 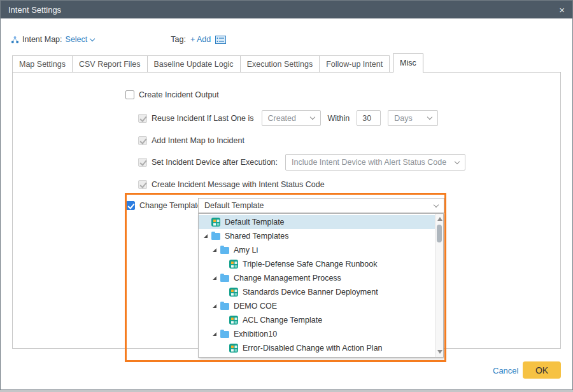 I want to click on create-incident-message-checkbox, so click(x=143, y=185).